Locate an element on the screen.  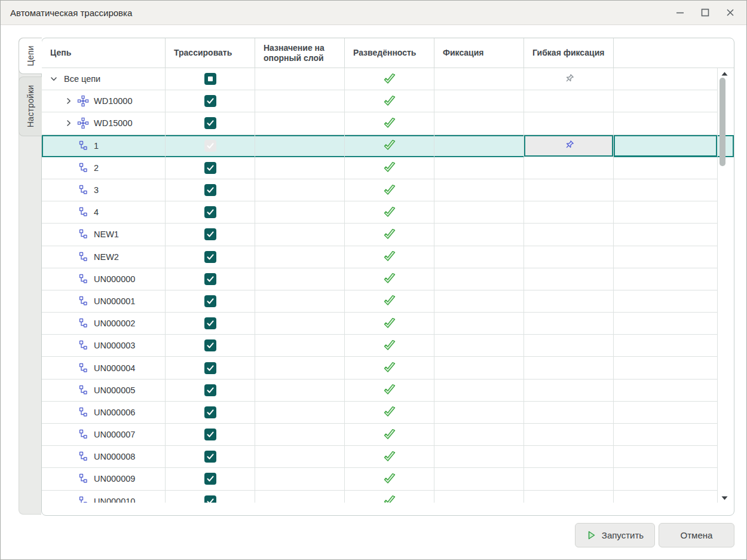
tab-settings: Настройки is located at coordinates (30, 106).